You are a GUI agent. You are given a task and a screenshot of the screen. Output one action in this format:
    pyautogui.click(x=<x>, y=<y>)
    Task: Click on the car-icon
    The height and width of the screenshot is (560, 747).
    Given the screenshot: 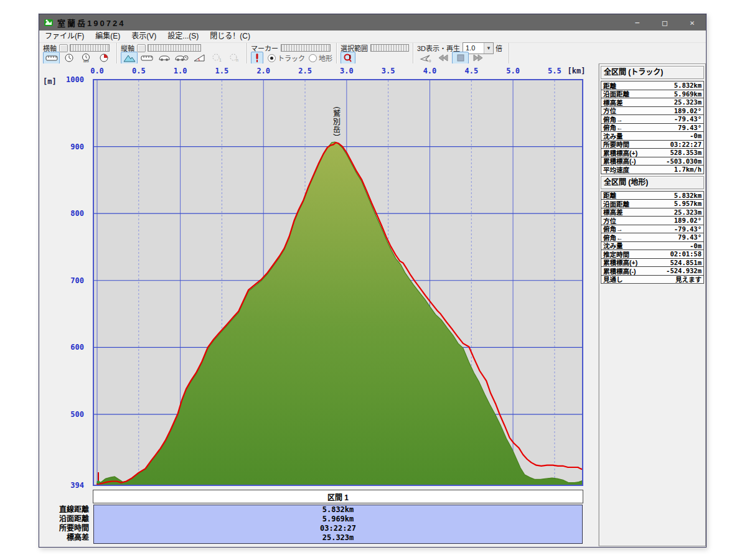 What is the action you would take?
    pyautogui.click(x=164, y=58)
    